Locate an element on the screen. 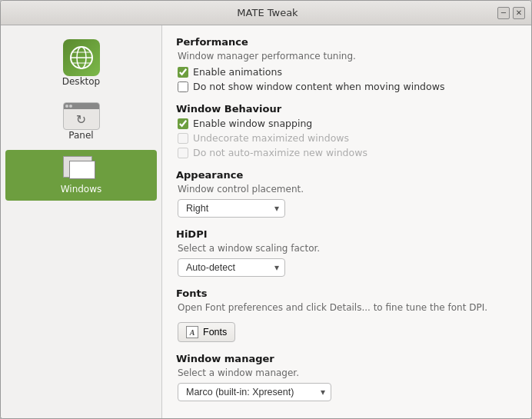 Image resolution: width=532 pixels, height=419 pixels. no-window-content-checkbox is located at coordinates (183, 87).